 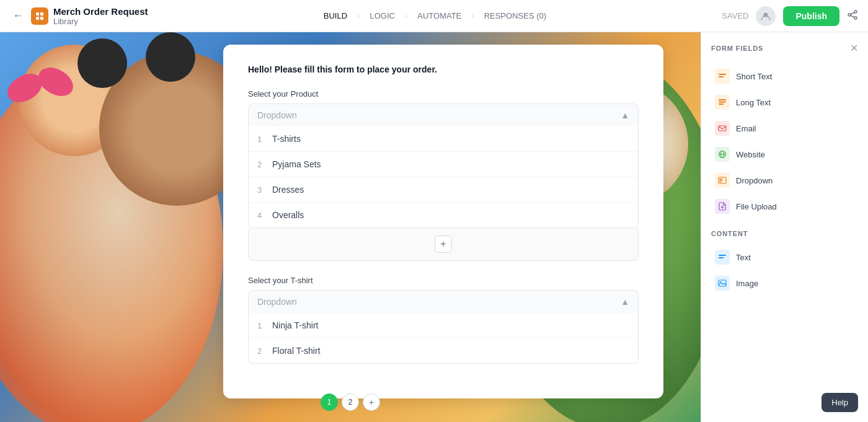 I want to click on saved-label: SAVED, so click(x=735, y=16).